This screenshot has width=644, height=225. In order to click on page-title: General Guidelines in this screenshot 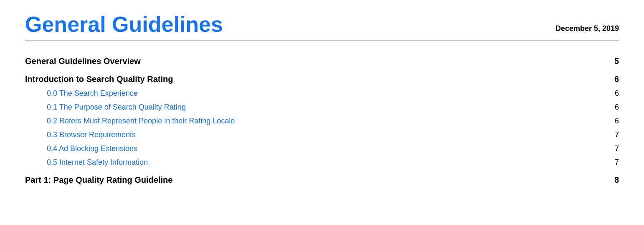, I will do `click(124, 24)`.